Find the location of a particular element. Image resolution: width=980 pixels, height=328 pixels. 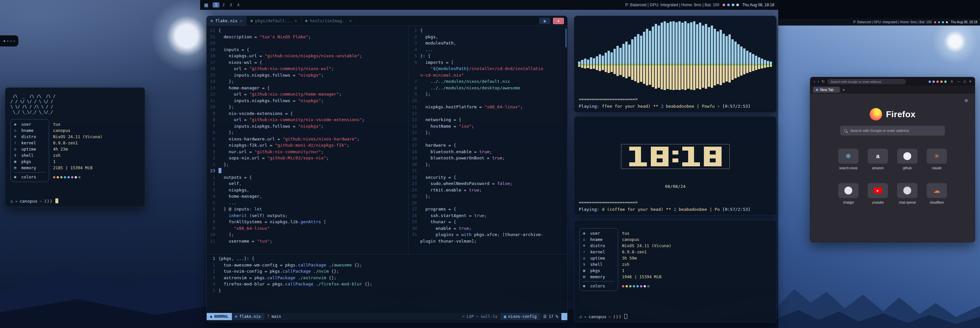

tab-hosts/isoImag..: ❄hosts/isoImag..× is located at coordinates (329, 21).